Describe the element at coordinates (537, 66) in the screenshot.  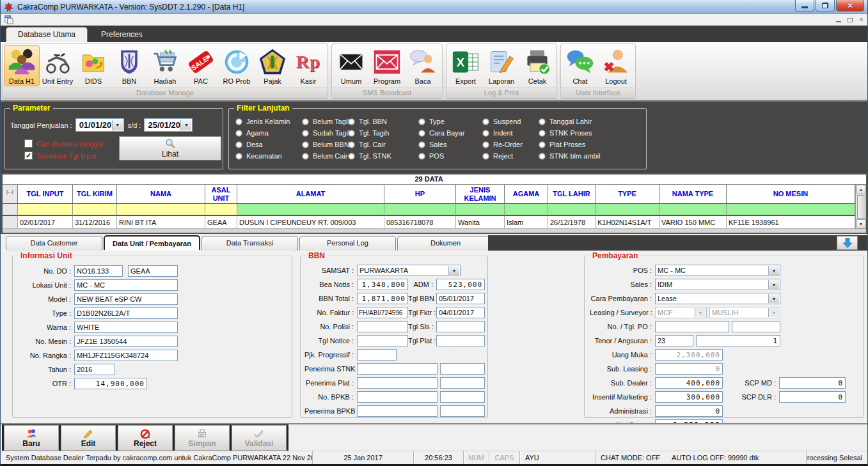
I see `toolbar-item-cetak: Cetak` at that location.